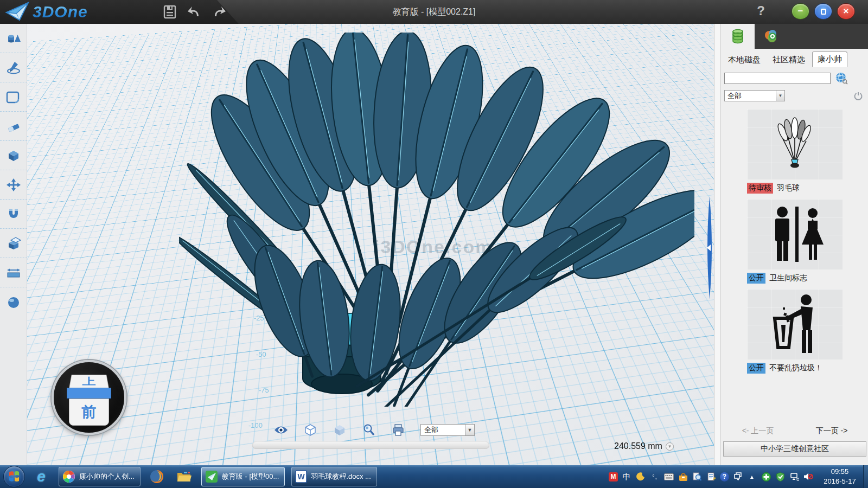 The height and width of the screenshot is (488, 868). Describe the element at coordinates (302, 477) in the screenshot. I see `word-w-glyph: W` at that location.